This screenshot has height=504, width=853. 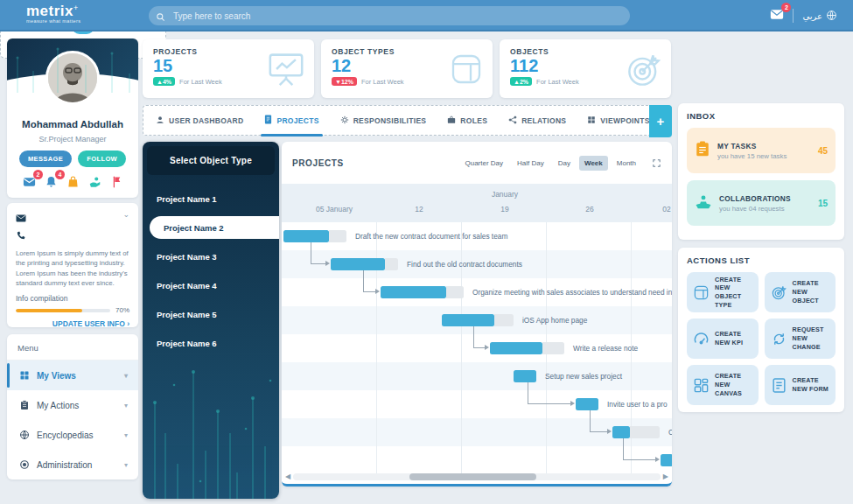 I want to click on stat-card-object-types: OBJECT TYPES 12 ▼12% For Last Week, so click(x=407, y=68).